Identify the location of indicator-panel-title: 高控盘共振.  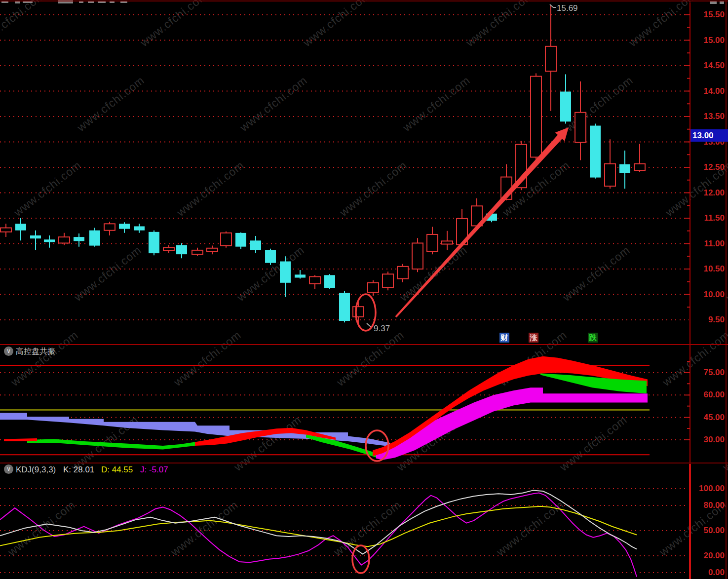
(36, 351).